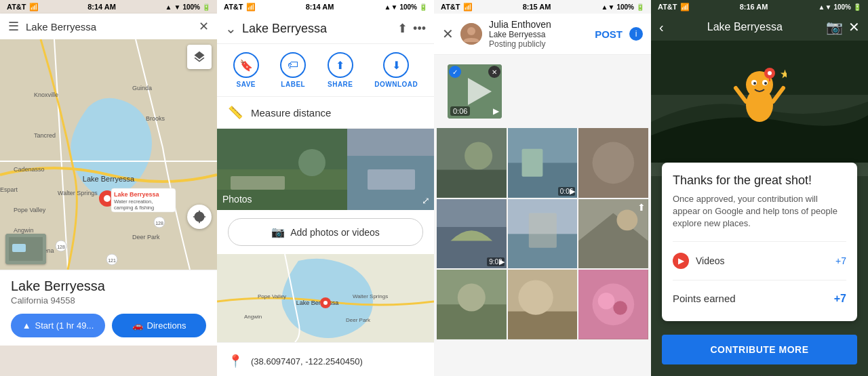 The width and height of the screenshot is (868, 376). What do you see at coordinates (138, 325) in the screenshot?
I see `car-icon: 🚗` at bounding box center [138, 325].